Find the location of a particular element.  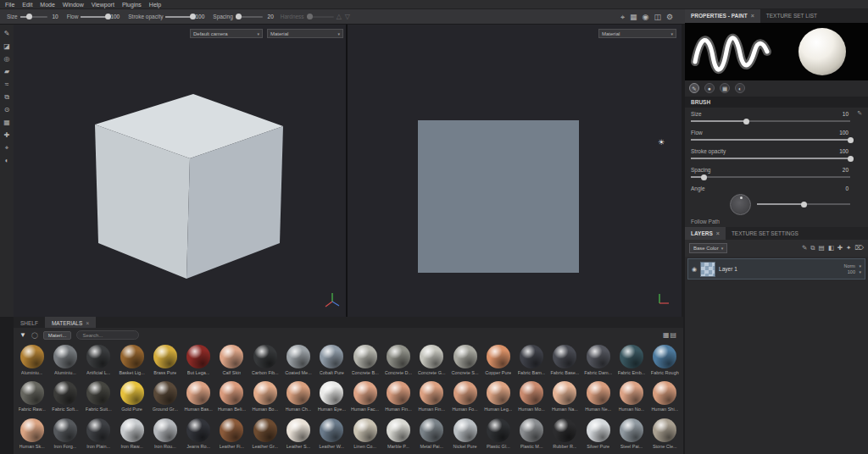

material-dropdown-2d: Material ▾ is located at coordinates (637, 34).